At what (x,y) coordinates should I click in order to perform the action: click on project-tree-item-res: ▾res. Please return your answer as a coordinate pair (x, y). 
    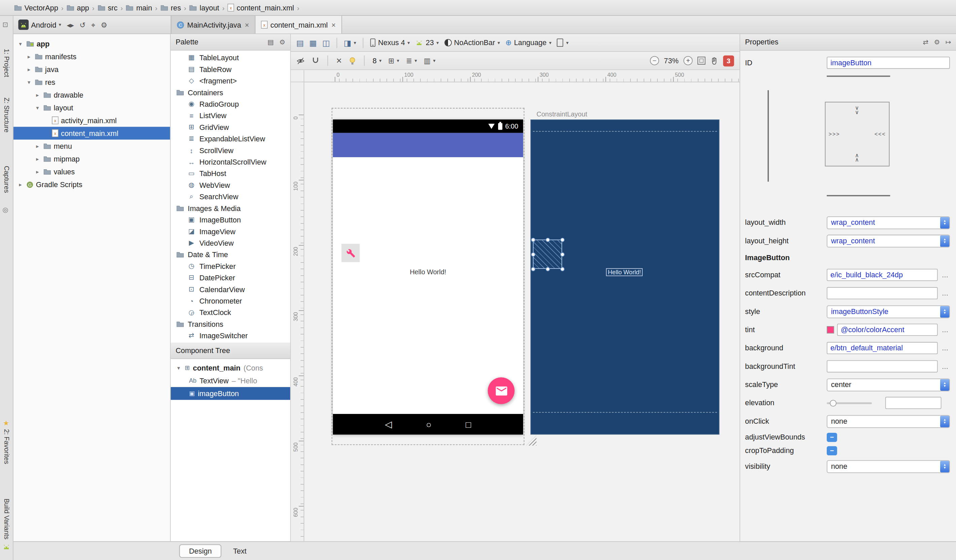
    Looking at the image, I should click on (92, 82).